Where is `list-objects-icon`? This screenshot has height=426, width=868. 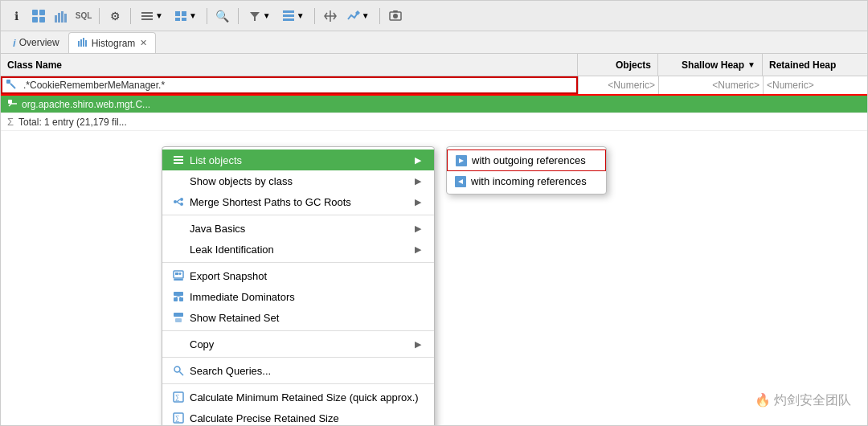
list-objects-icon is located at coordinates (178, 160).